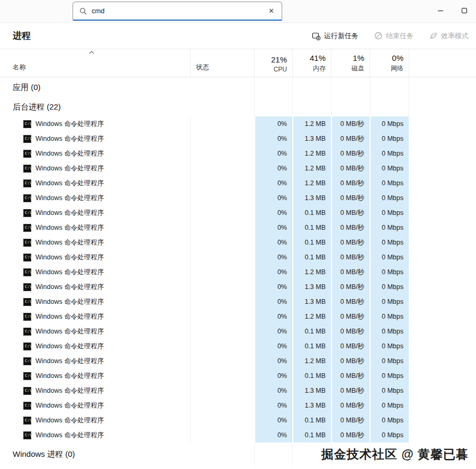 This screenshot has height=469, width=476. What do you see at coordinates (311, 361) in the screenshot?
I see `cell-memory: 1.2 MB` at bounding box center [311, 361].